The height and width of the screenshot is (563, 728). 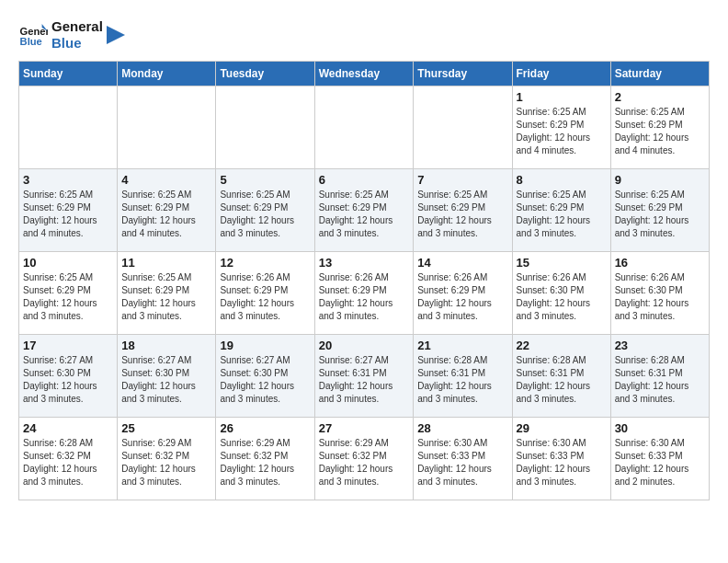 I want to click on calendar-cell: 13Sunrise: 6:26 AM Sunset: 6:29 PM Dayli…, so click(x=364, y=293).